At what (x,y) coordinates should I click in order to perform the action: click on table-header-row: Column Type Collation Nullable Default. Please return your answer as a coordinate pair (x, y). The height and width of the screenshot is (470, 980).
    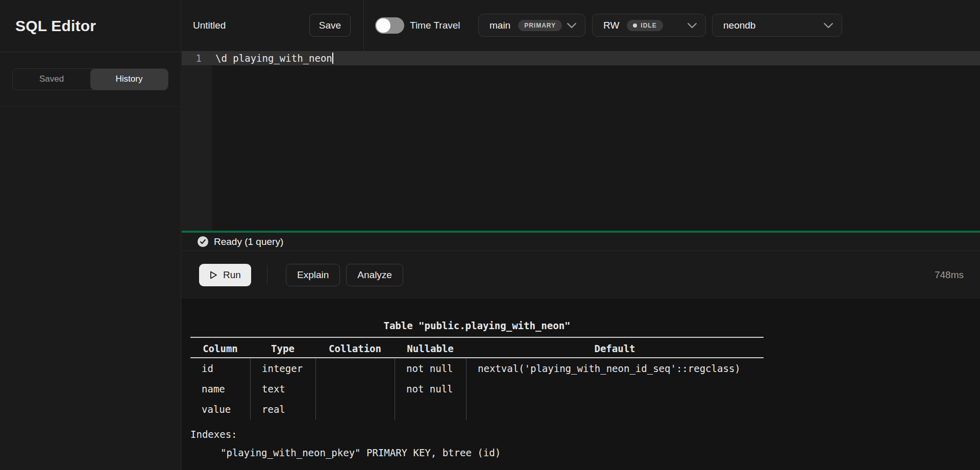
    Looking at the image, I should click on (477, 348).